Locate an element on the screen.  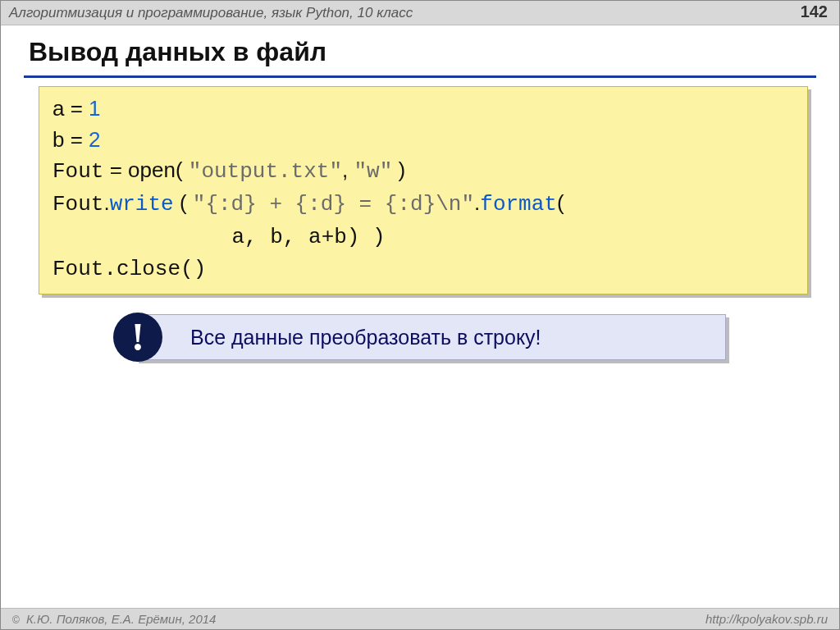
code-text: a = is located at coordinates (71, 108).